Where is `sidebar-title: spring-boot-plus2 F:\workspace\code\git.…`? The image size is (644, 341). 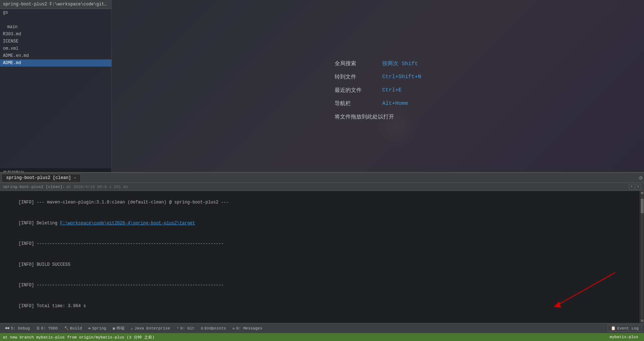 sidebar-title: spring-boot-plus2 F:\workspace\code\git.… is located at coordinates (56, 4).